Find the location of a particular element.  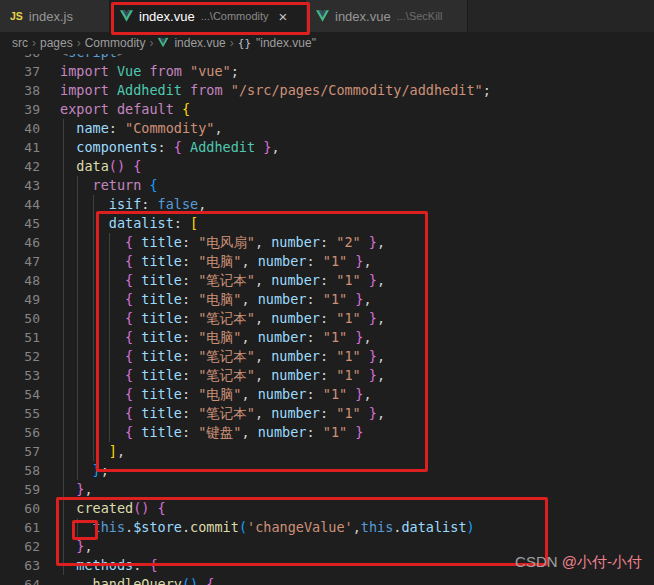

code-line-61: 61 this.$store.commit('changeValue',this… is located at coordinates (327, 528).